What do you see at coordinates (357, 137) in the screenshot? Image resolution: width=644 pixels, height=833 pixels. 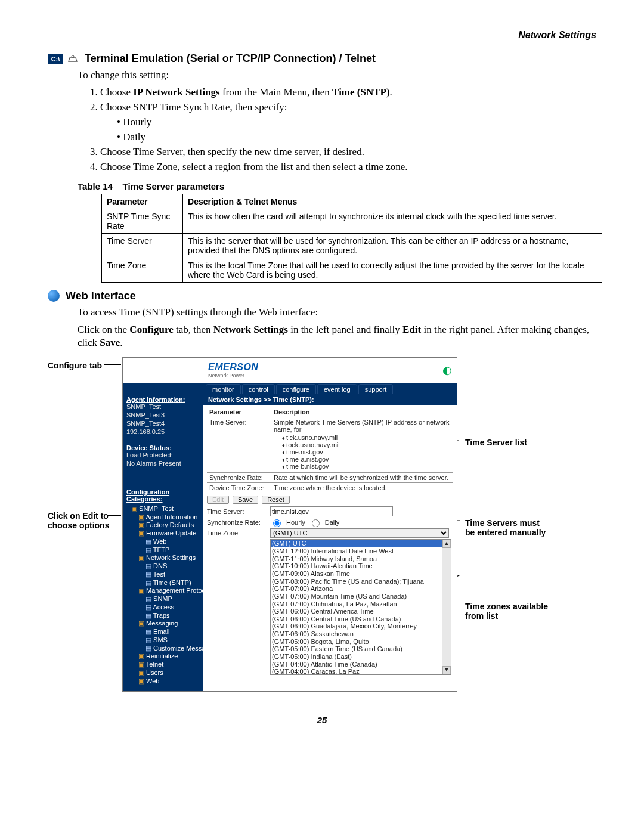 I see `bullet-daily: Daily` at bounding box center [357, 137].